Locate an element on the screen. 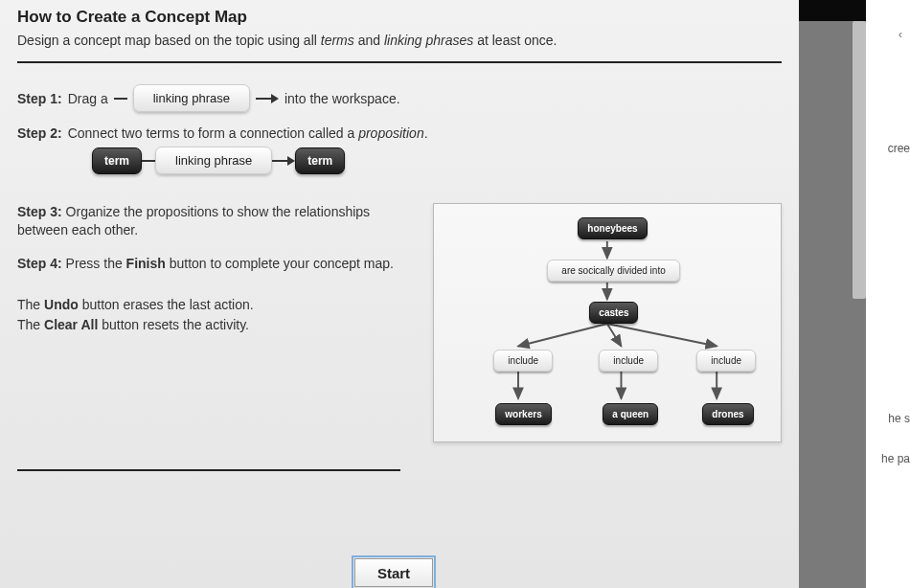 This screenshot has height=588, width=910. clear-all-bold: Clear All is located at coordinates (71, 325).